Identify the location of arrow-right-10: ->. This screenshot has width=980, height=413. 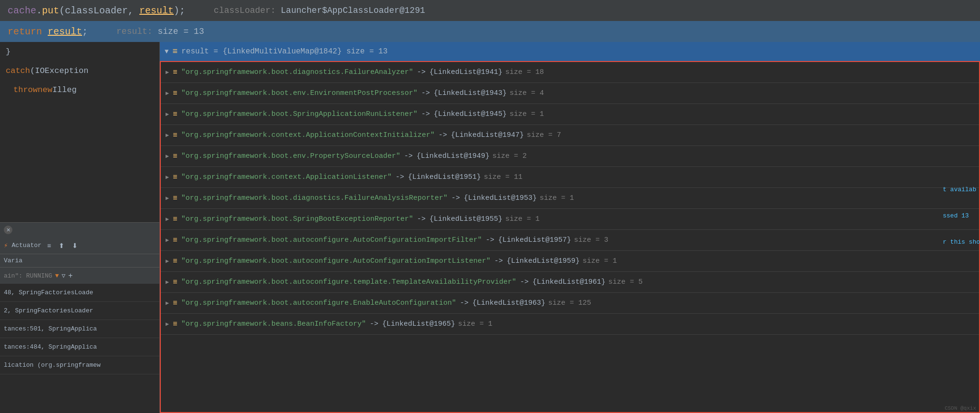
(524, 282).